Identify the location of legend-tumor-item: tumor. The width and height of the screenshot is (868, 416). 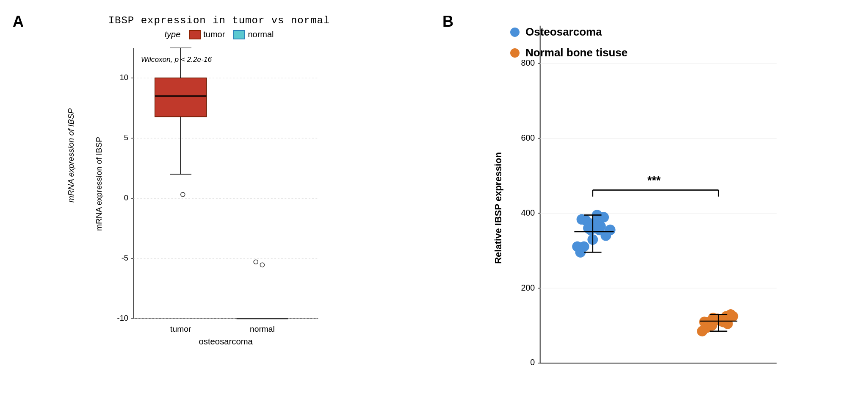
(207, 35).